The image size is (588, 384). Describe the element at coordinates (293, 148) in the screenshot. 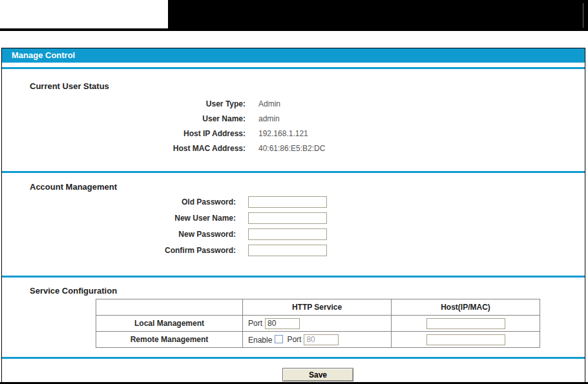

I see `status-row-host-mac: Host MAC Address: 40:61:86:E5:B2:DC` at that location.